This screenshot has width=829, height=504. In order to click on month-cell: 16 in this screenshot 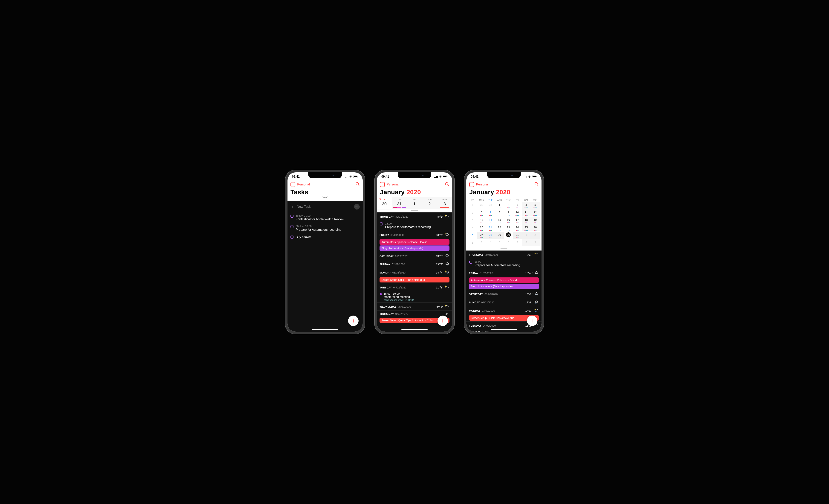, I will do `click(508, 221)`.